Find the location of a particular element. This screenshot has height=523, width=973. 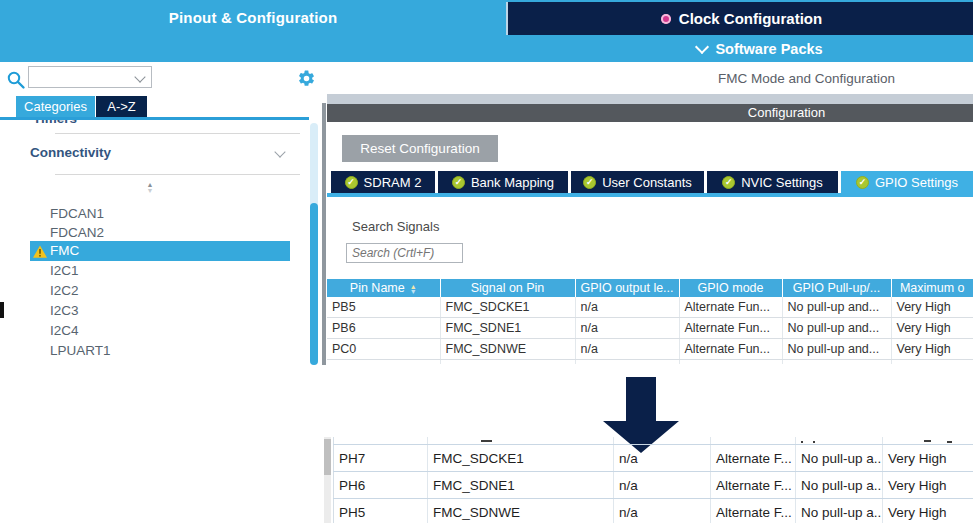

category-label: Connectivity is located at coordinates (70, 152).